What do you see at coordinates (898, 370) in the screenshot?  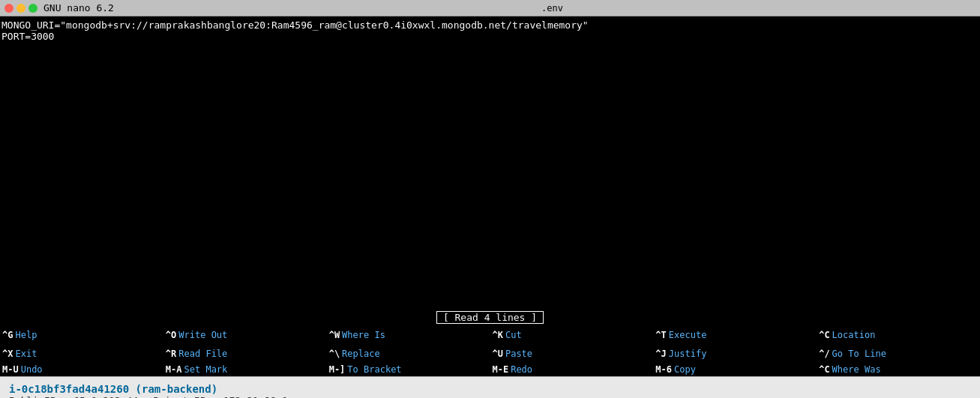 I see `shortcut-where-was: ^C Where Was` at bounding box center [898, 370].